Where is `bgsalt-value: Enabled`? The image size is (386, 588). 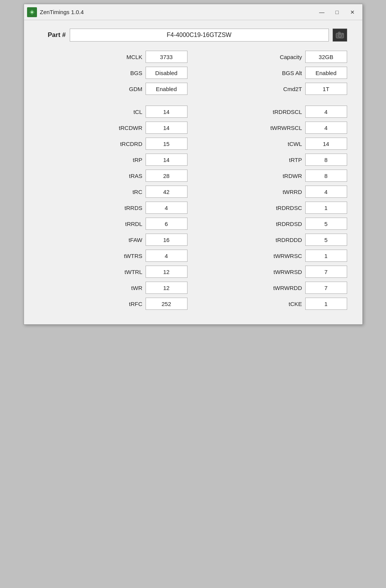
bgsalt-value: Enabled is located at coordinates (326, 73).